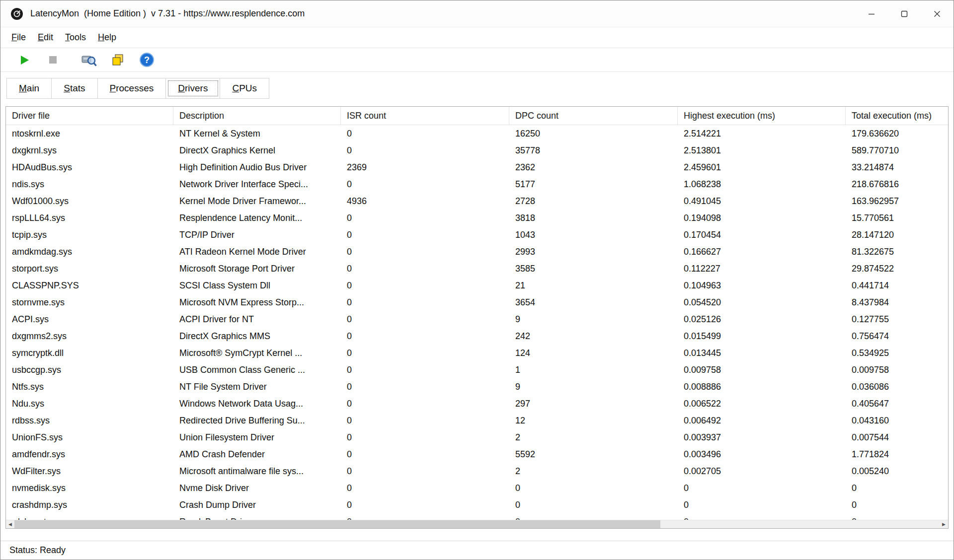 This screenshot has width=954, height=560. What do you see at coordinates (425, 116) in the screenshot?
I see `column-header-isr-count: ISR count` at bounding box center [425, 116].